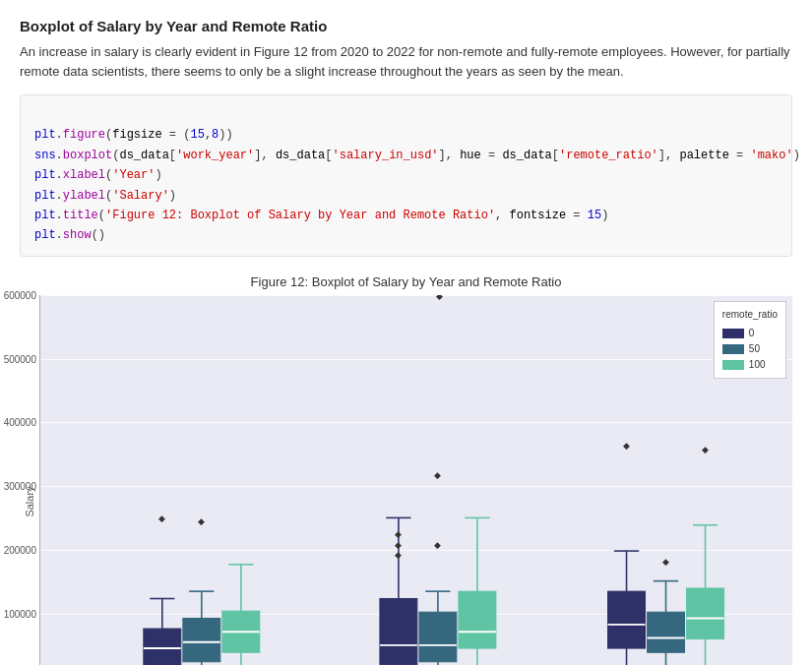  What do you see at coordinates (477, 591) in the screenshot?
I see `box-2021-teal-light` at bounding box center [477, 591].